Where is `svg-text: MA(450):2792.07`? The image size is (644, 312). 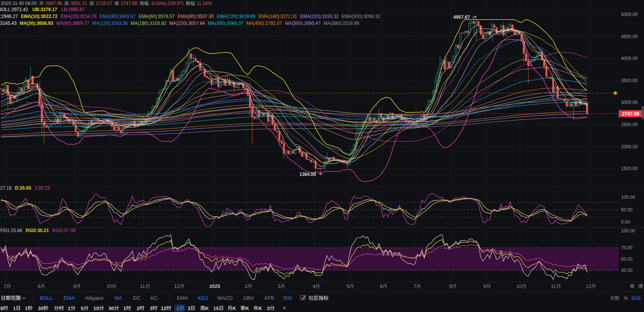 svg-text: MA(450):2792.07 is located at coordinates (264, 23).